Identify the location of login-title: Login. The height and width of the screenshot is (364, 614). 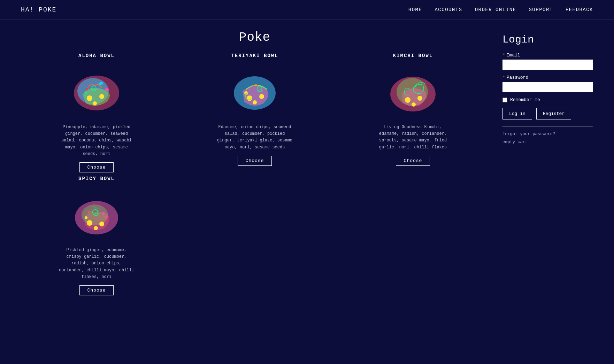
(548, 40).